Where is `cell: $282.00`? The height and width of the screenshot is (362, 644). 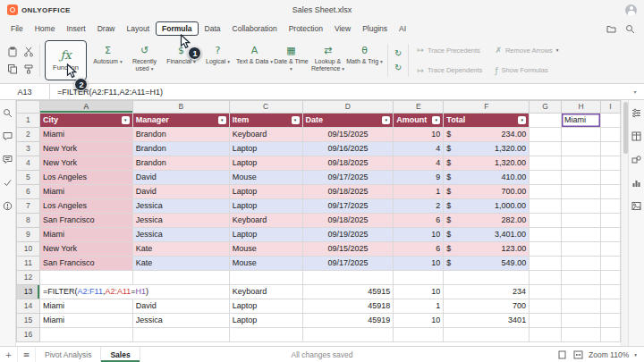
cell: $282.00 is located at coordinates (487, 221).